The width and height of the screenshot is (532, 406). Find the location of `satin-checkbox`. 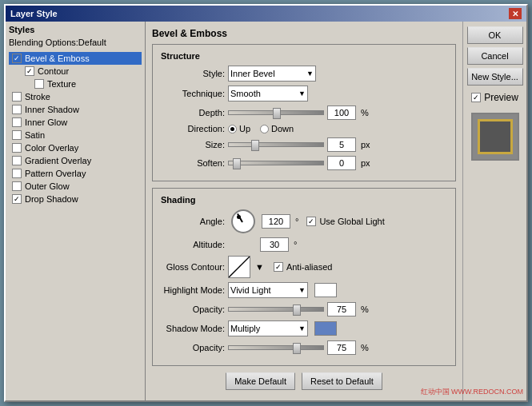

satin-checkbox is located at coordinates (17, 135).